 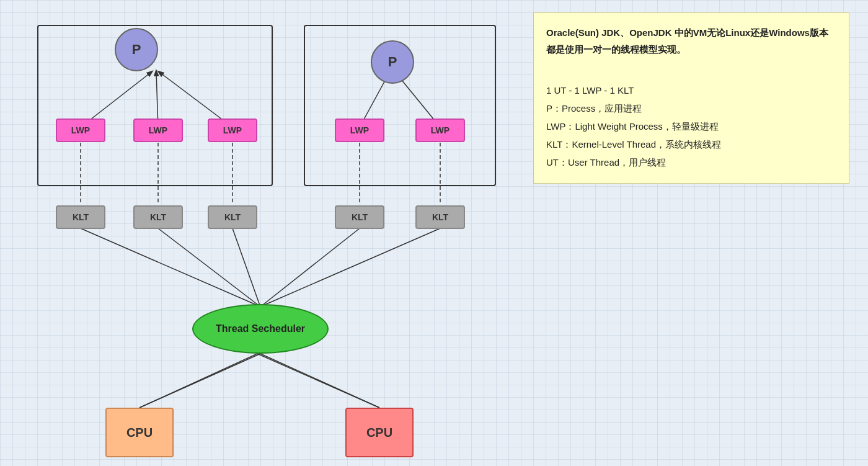 What do you see at coordinates (136, 50) in the screenshot?
I see `p-circle-left: P` at bounding box center [136, 50].